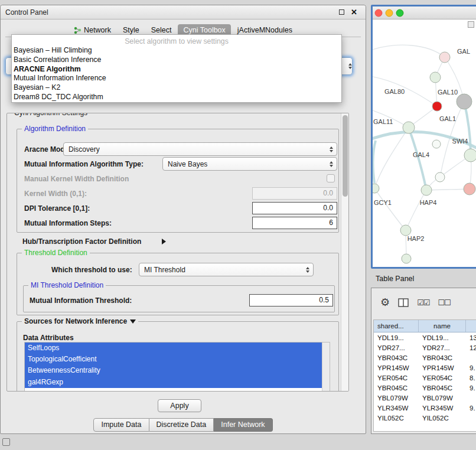  Describe the element at coordinates (133, 321) in the screenshot. I see `expanded-arrow-icon` at that location.